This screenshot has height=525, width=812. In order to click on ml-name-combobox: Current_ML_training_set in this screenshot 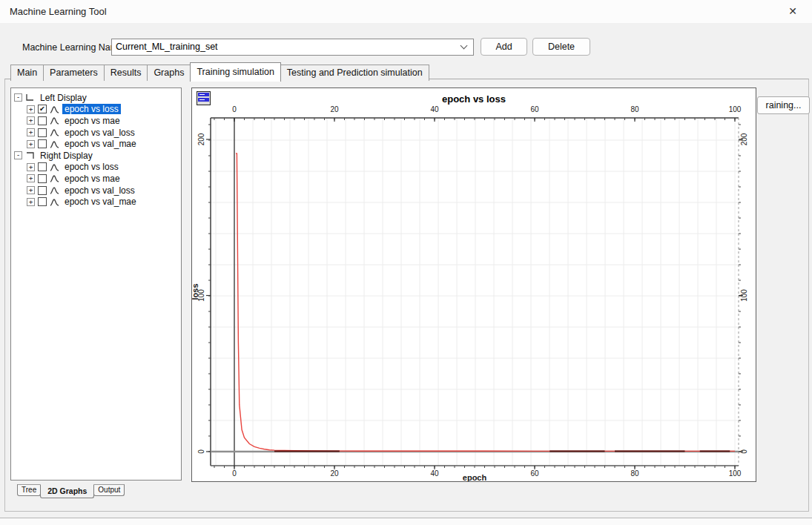, I will do `click(292, 47)`.